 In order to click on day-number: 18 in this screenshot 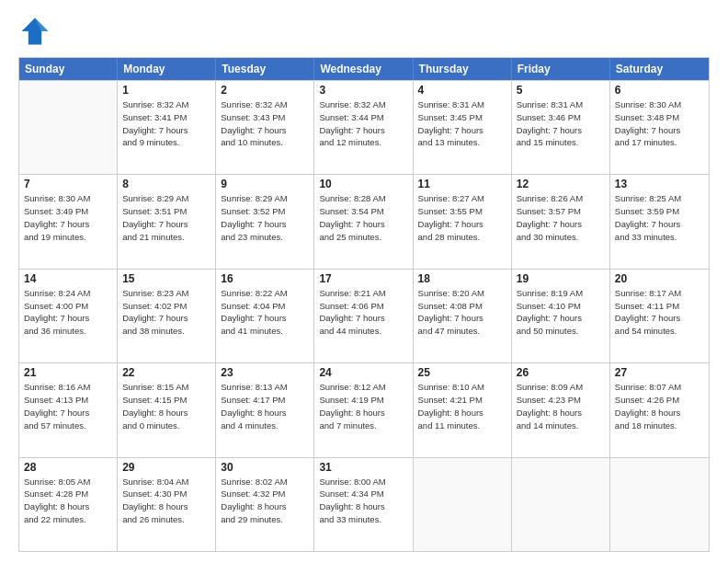, I will do `click(462, 279)`.